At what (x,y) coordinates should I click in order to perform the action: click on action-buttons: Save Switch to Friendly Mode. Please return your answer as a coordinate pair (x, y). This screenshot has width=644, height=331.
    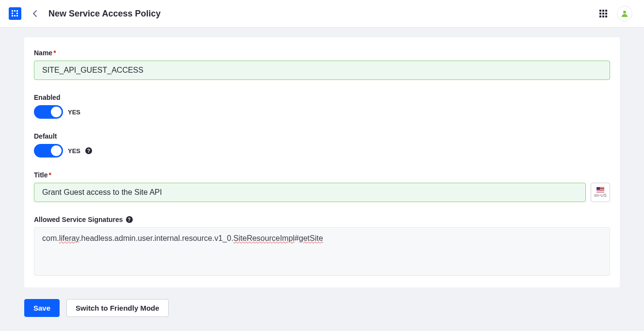
    Looking at the image, I should click on (322, 308).